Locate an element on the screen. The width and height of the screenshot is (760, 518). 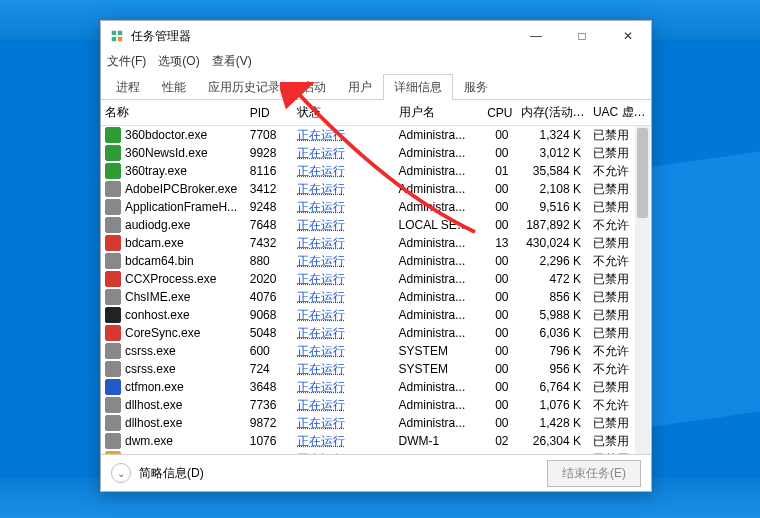
cpu-cell: 01 is located at coordinates (498, 171).